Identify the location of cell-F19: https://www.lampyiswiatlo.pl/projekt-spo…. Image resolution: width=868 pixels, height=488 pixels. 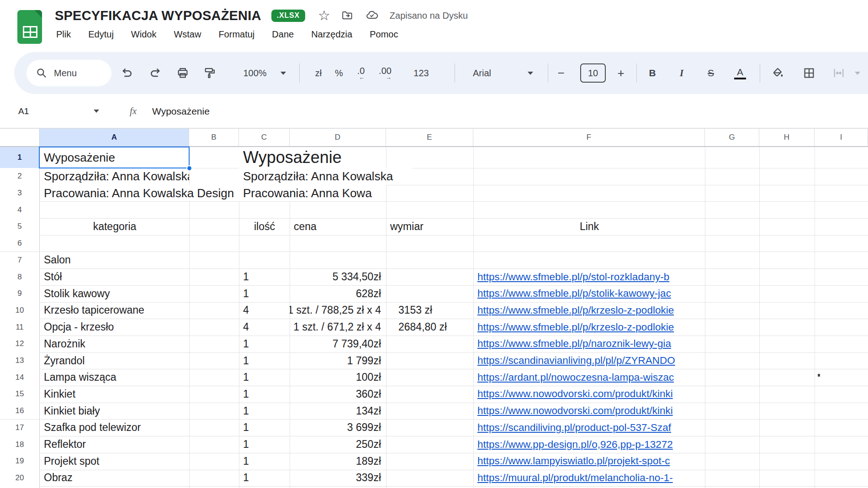
(589, 461).